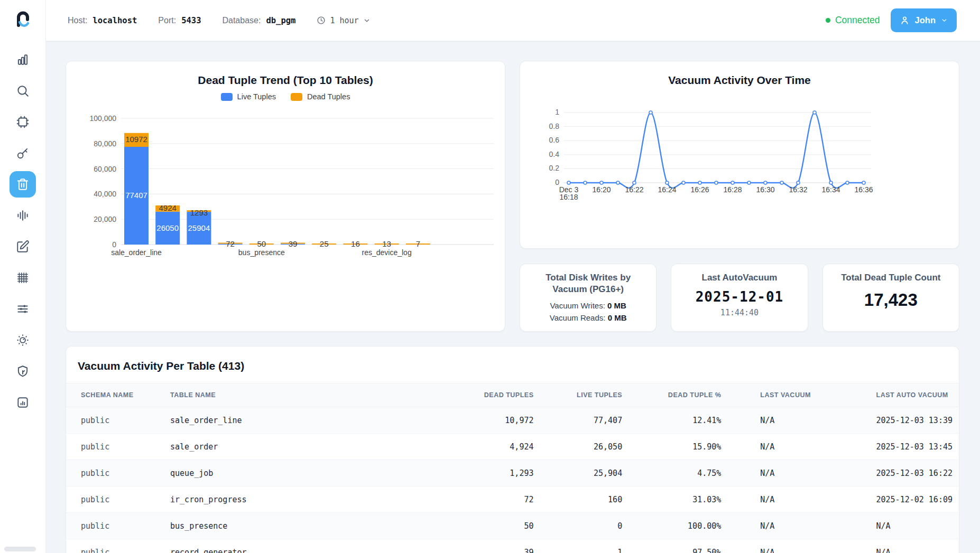 The image size is (980, 553). I want to click on key-icon, so click(23, 153).